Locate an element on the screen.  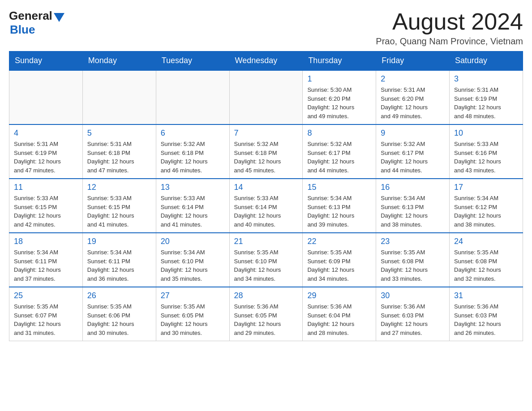
day-number: 13 is located at coordinates (193, 187).